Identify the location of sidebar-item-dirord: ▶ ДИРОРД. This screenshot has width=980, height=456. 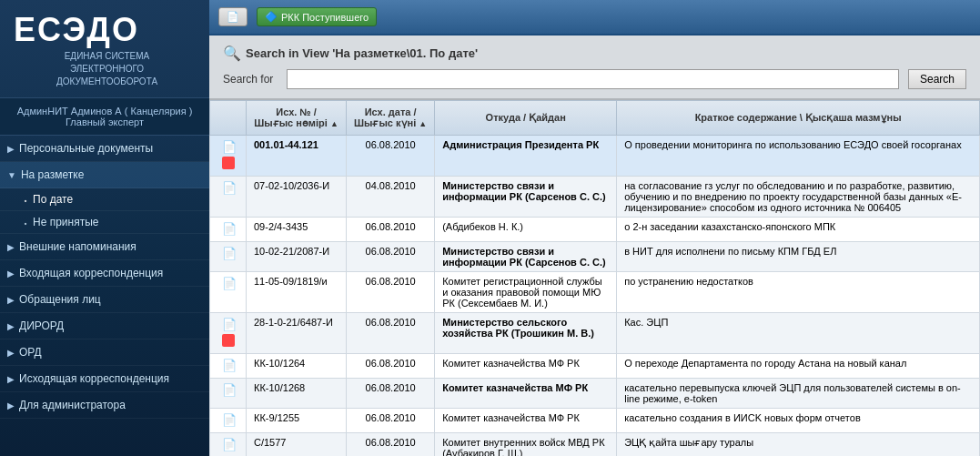
(105, 326).